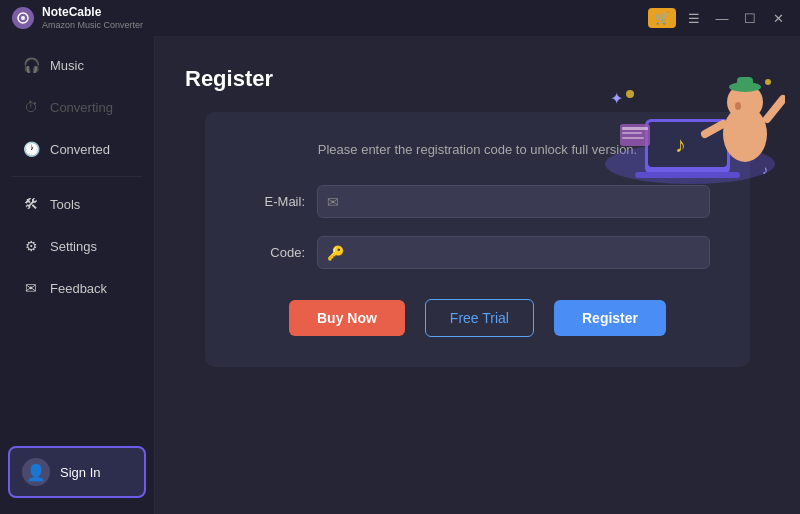 This screenshot has width=800, height=514. What do you see at coordinates (514, 252) in the screenshot?
I see `code-input-wrap: 🔑` at bounding box center [514, 252].